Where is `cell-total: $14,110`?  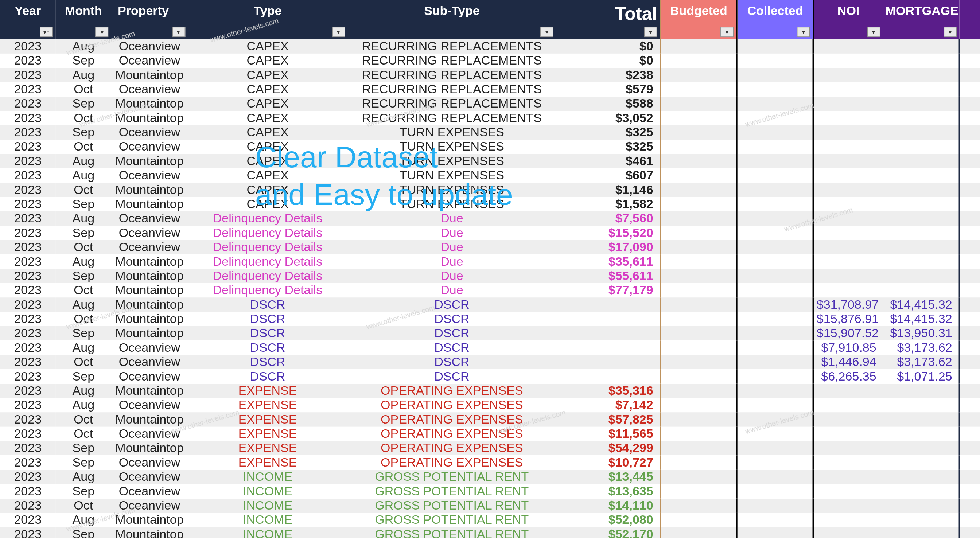 cell-total: $14,110 is located at coordinates (608, 506).